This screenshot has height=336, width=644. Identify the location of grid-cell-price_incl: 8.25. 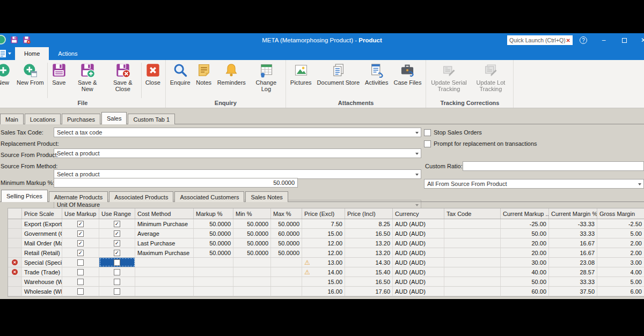
(369, 224).